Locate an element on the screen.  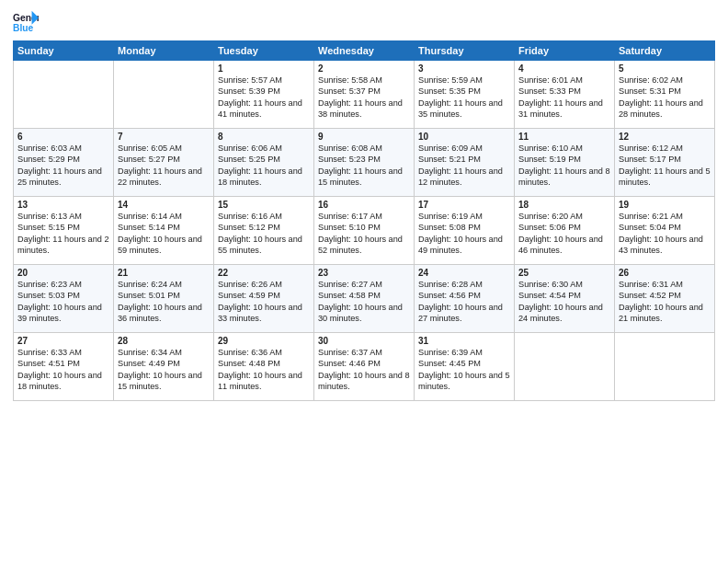
calendar-cell: 12Sunrise: 6:12 AM Sunset: 5:17 PM Dayli… is located at coordinates (665, 163).